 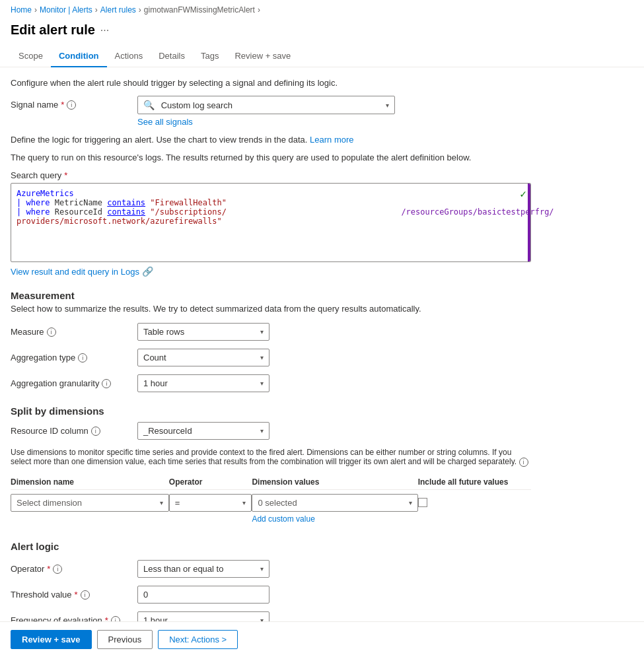 I want to click on tab-tags: Tags, so click(x=210, y=57).